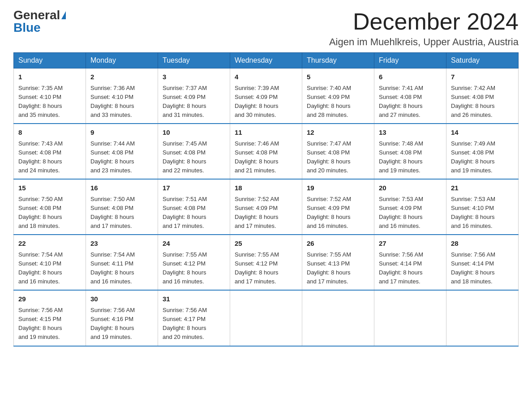  Describe the element at coordinates (122, 262) in the screenshot. I see `calendar-cell: 23 Sunrise: 7:54 AMSunset: 4:11 PMDaylig…` at that location.